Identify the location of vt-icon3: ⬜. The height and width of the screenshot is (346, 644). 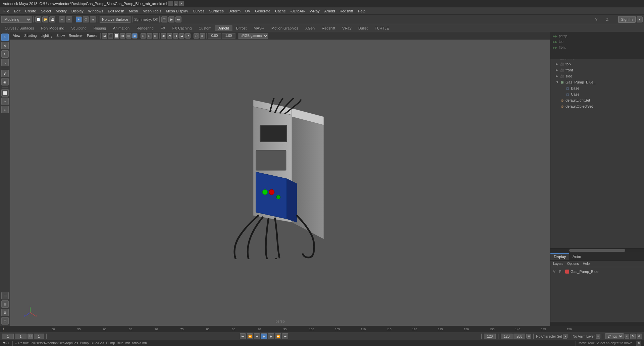
(117, 36).